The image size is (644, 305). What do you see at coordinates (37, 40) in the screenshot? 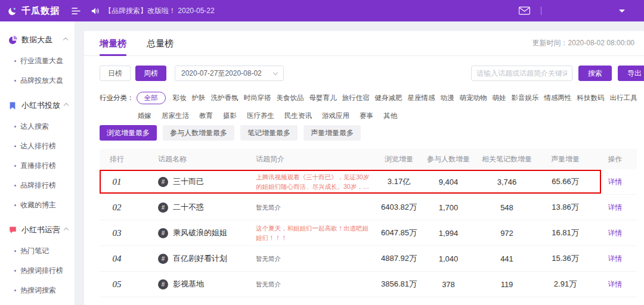
I see `sidebar-section-header: 数据大盘` at bounding box center [37, 40].